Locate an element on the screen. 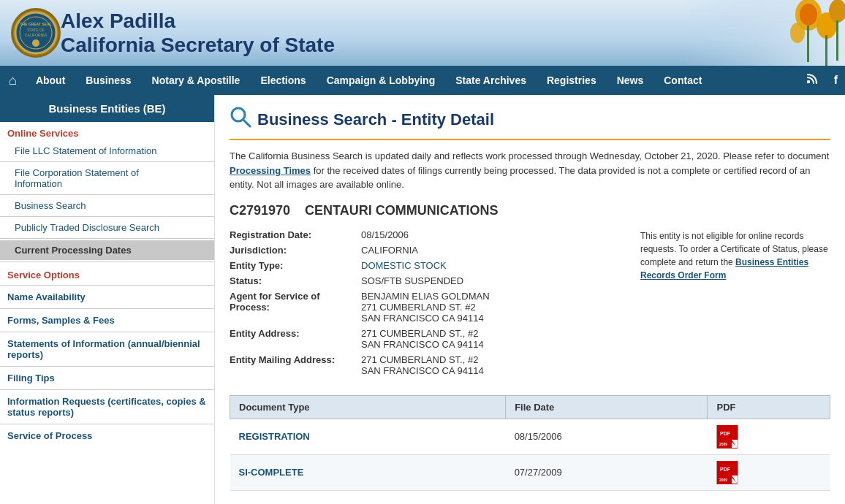 The height and width of the screenshot is (504, 845). field-entity-type: Entity Type: DOMESTIC STOCK is located at coordinates (428, 266).